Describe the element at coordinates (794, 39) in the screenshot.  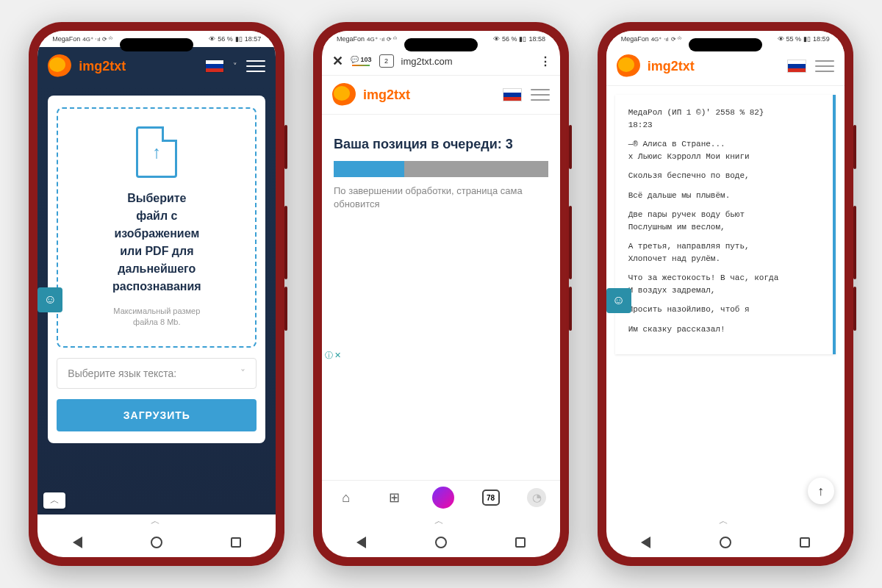
I see `battery-label: 55 %` at that location.